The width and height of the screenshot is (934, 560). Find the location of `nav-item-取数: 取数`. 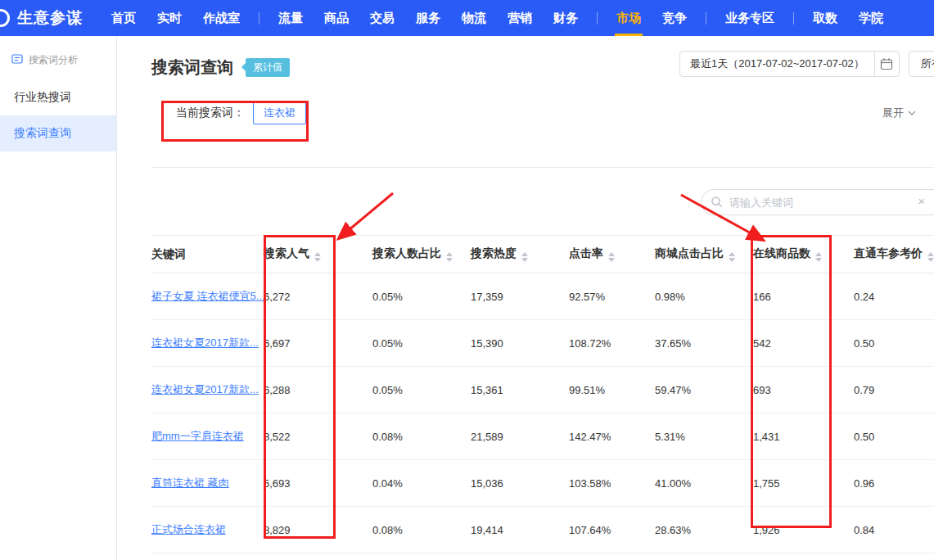

nav-item-取数: 取数 is located at coordinates (825, 18).